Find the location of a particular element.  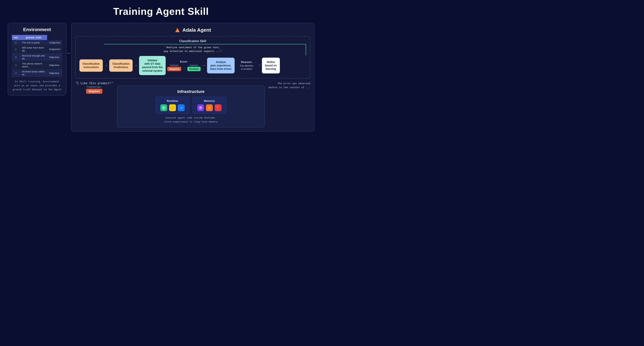

negative-badge: Negative is located at coordinates (174, 69).